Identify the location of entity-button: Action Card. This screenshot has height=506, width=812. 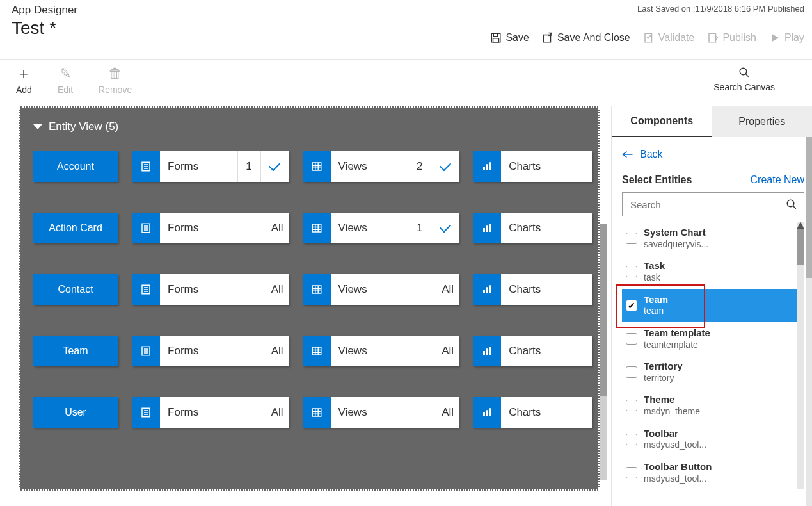
(76, 228).